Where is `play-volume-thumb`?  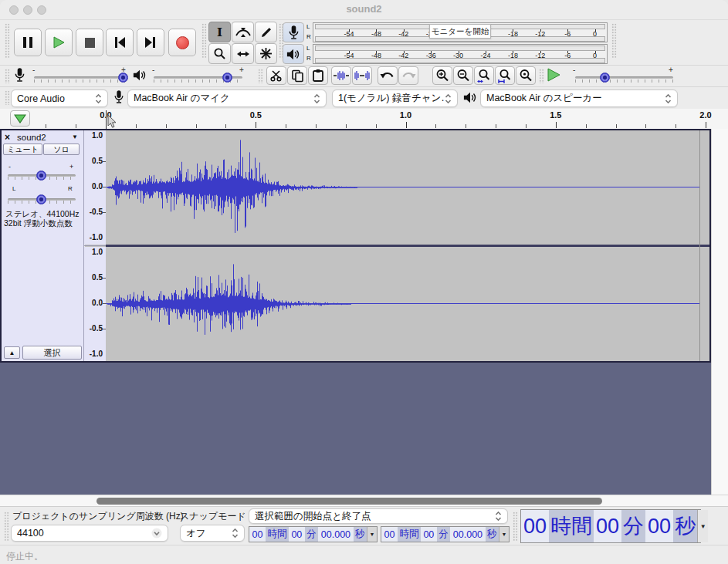
play-volume-thumb is located at coordinates (227, 77).